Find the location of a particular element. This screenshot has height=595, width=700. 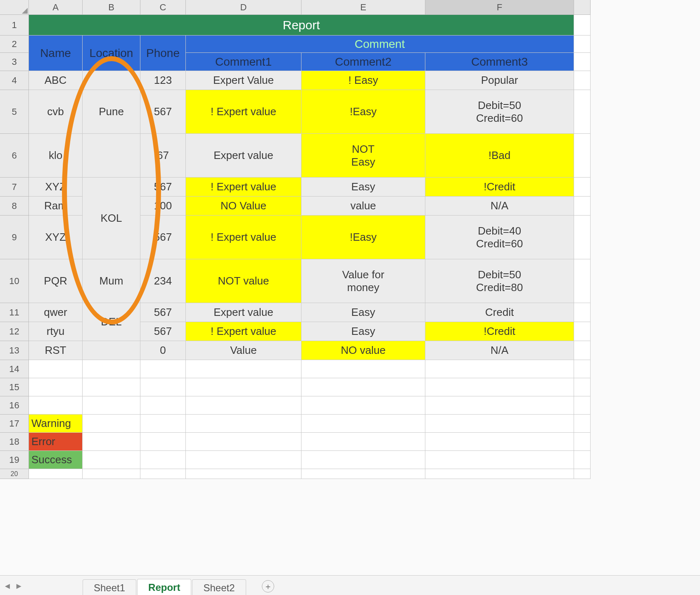

tab-nav-next-icon: ► is located at coordinates (19, 586).